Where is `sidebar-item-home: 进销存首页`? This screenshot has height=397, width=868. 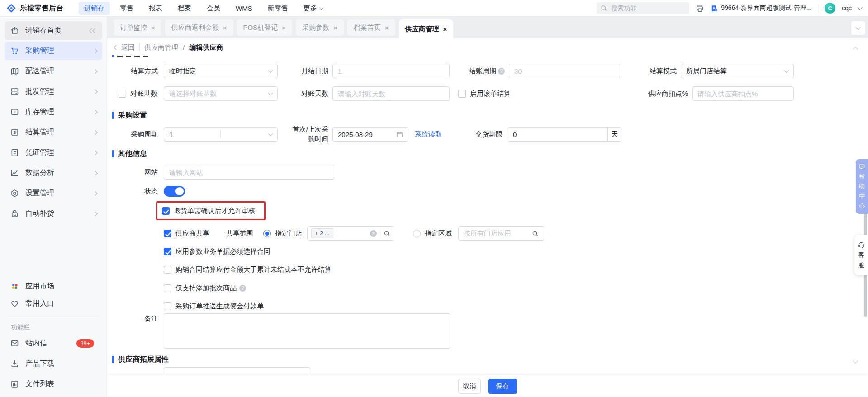 sidebar-item-home: 进销存首页 is located at coordinates (53, 31).